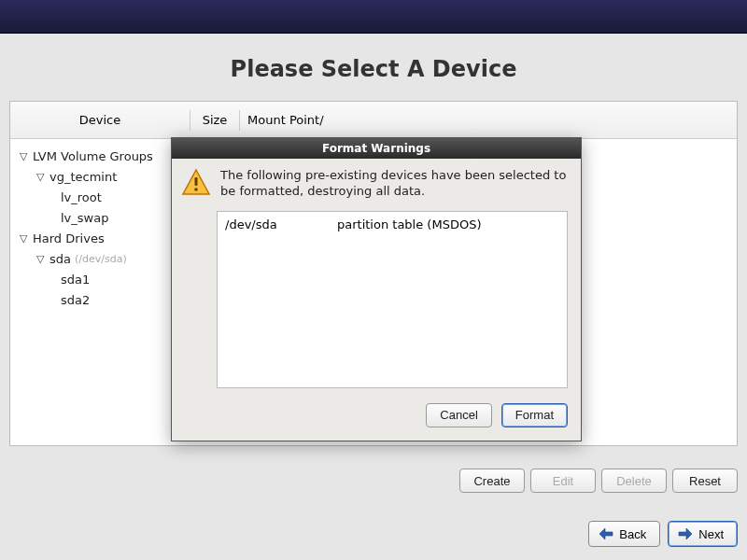 This screenshot has height=560, width=747. I want to click on tree-label: LVM Volume Groups, so click(93, 157).